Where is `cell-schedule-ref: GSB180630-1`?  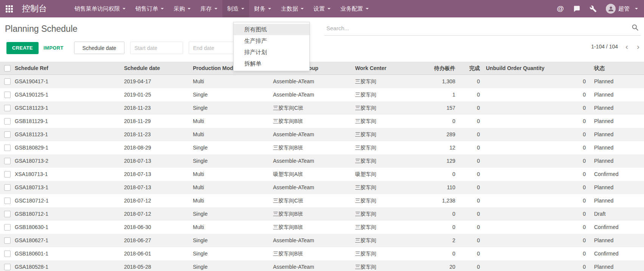
cell-schedule-ref: GSB180630-1 is located at coordinates (67, 227).